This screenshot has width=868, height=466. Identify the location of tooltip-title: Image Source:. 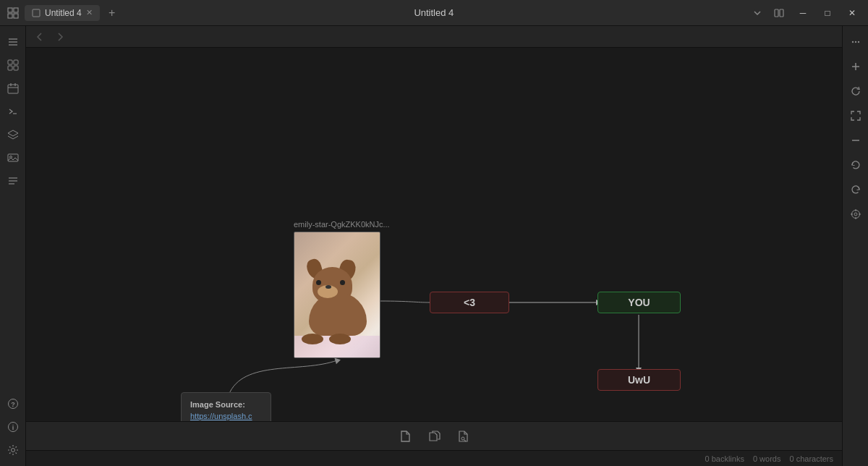
(226, 404).